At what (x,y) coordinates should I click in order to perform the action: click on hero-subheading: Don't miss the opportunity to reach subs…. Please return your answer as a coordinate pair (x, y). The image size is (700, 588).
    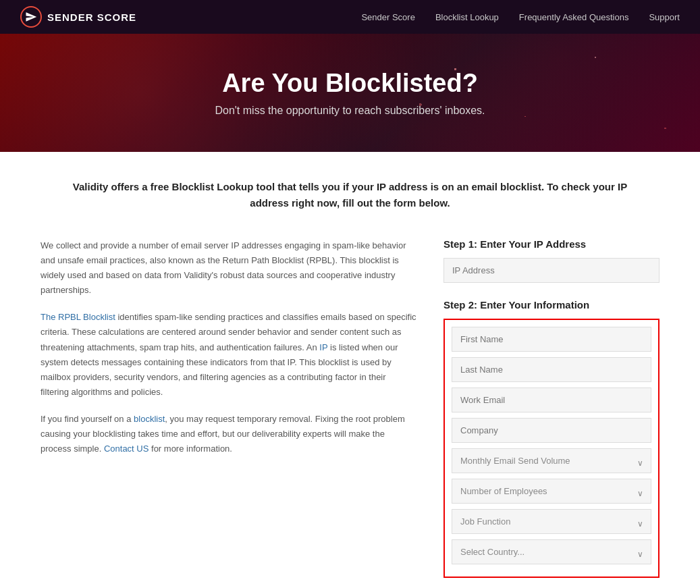
    Looking at the image, I should click on (350, 111).